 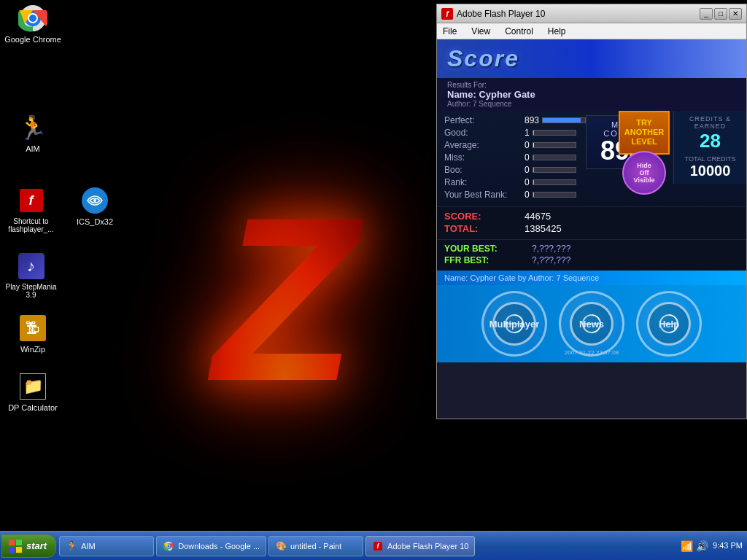 I want to click on taskbar-items: 🏃 AIM Downloads - Google ..., so click(x=366, y=546).